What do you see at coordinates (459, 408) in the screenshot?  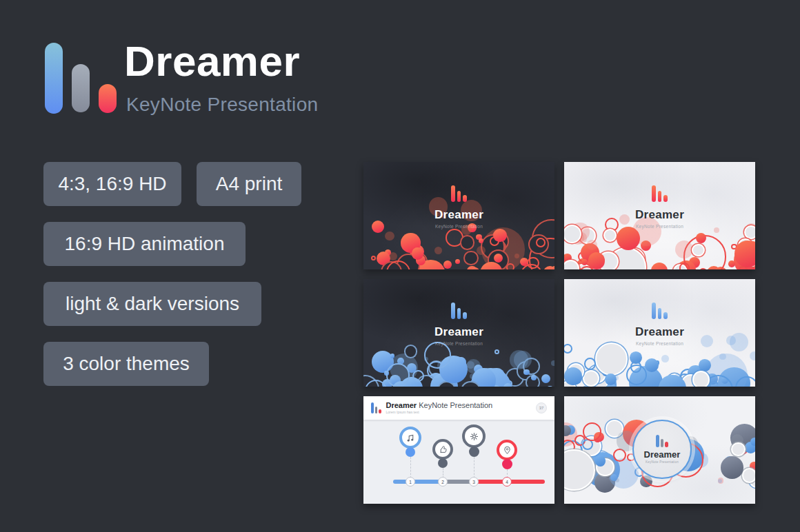 I see `timeline-slide-header: Dreamer KeyNote Presentation Lorem Ipsum…` at bounding box center [459, 408].